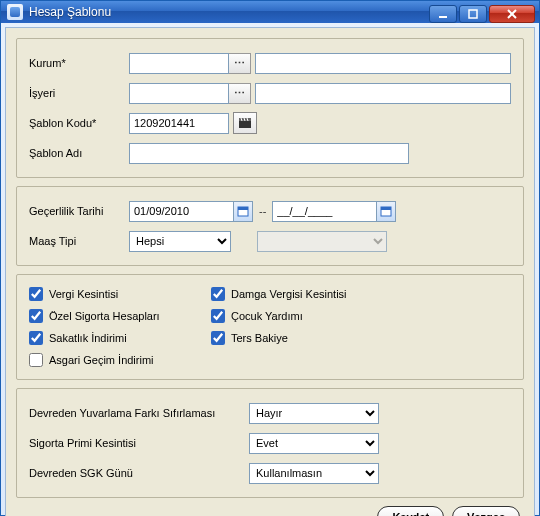 Image resolution: width=540 pixels, height=516 pixels. I want to click on isyeri-desc-input, so click(383, 94).